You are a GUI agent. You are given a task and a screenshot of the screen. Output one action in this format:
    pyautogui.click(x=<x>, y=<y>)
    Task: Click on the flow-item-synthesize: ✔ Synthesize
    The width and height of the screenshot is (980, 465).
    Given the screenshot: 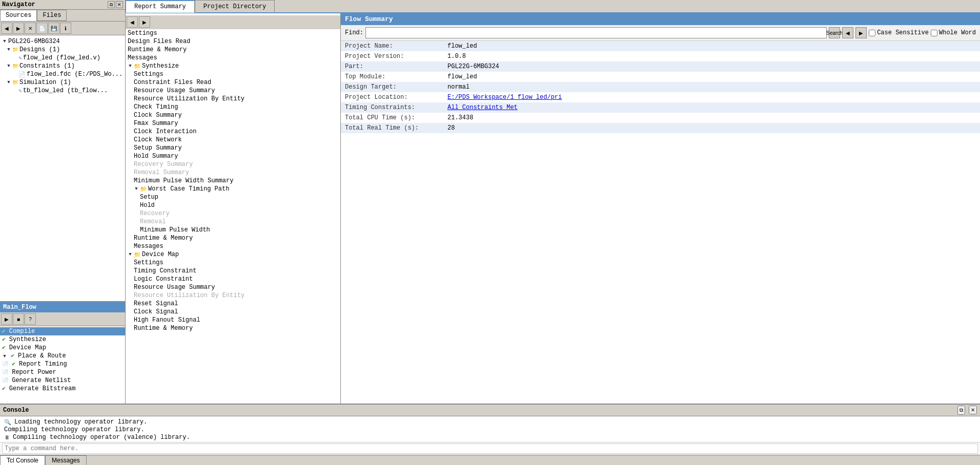 What is the action you would take?
    pyautogui.click(x=63, y=340)
    